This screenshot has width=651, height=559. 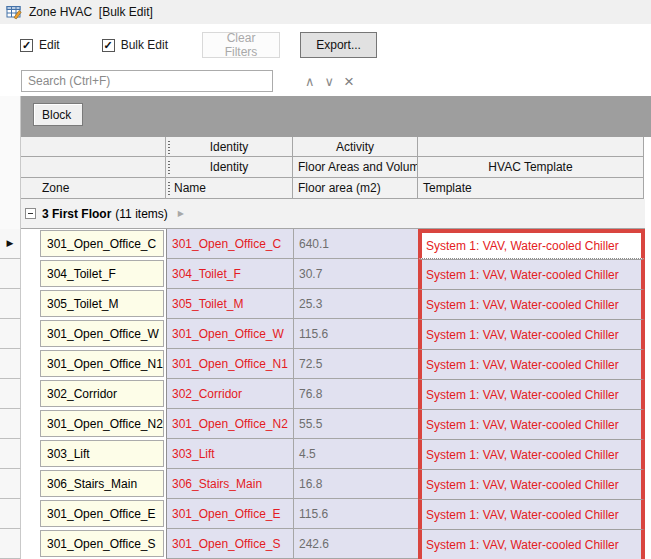 I want to click on name-cell: 301_Open_Office_E, so click(x=230, y=514).